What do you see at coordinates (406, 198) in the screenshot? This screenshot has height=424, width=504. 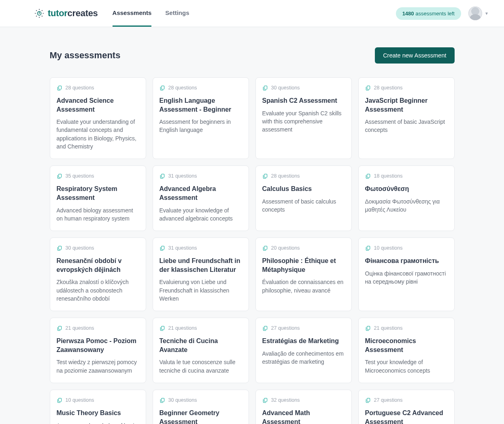 I see `assessment-card: 18 questionsΦωτοσύνθεσηΔοκιμασία Φωτοσύν…` at bounding box center [406, 198].